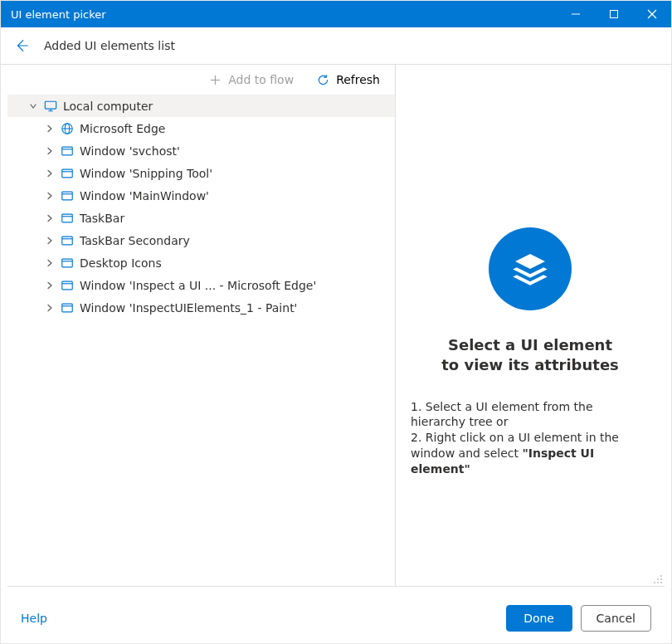 The width and height of the screenshot is (672, 644). What do you see at coordinates (336, 618) in the screenshot?
I see `footer: Help Done Cancel` at bounding box center [336, 618].